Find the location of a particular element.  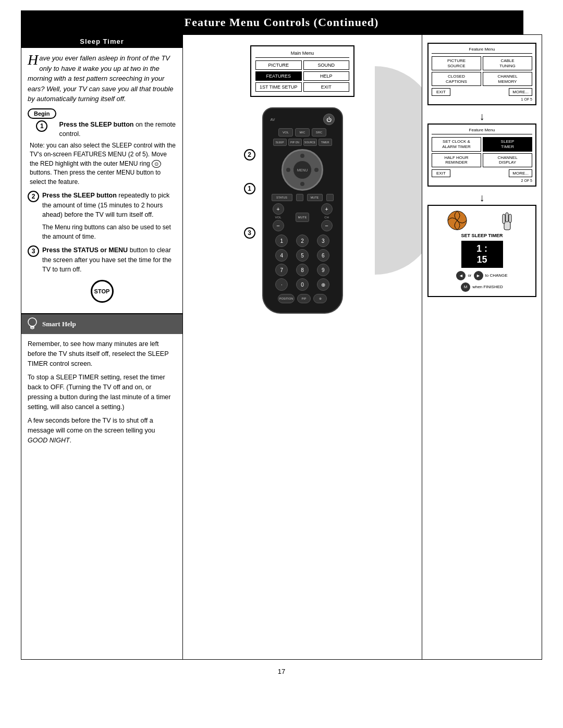

remote-nav-ring: MENU is located at coordinates (302, 170).